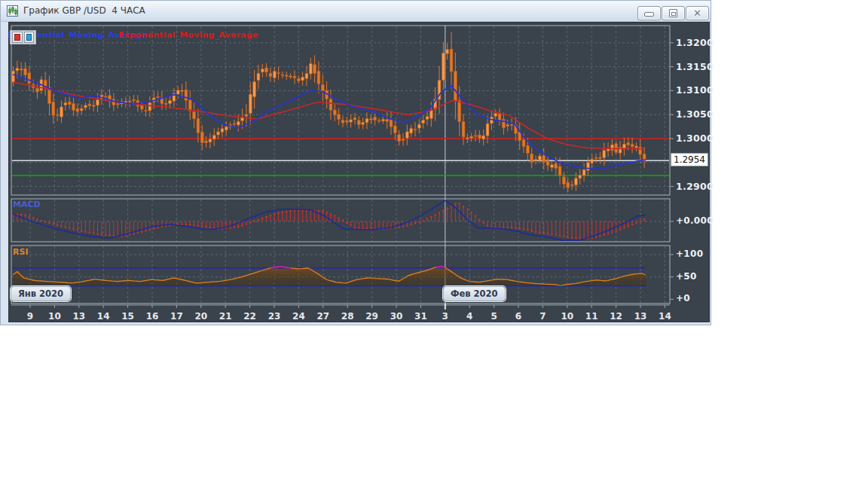  What do you see at coordinates (695, 139) in the screenshot?
I see `price-scale-label: 1.3000` at bounding box center [695, 139].